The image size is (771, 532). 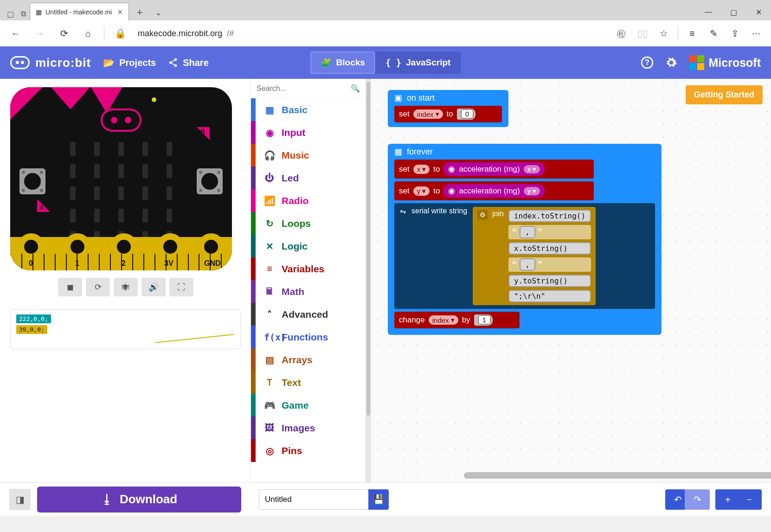 I want to click on cat-variables: ≡Variables, so click(x=308, y=269).